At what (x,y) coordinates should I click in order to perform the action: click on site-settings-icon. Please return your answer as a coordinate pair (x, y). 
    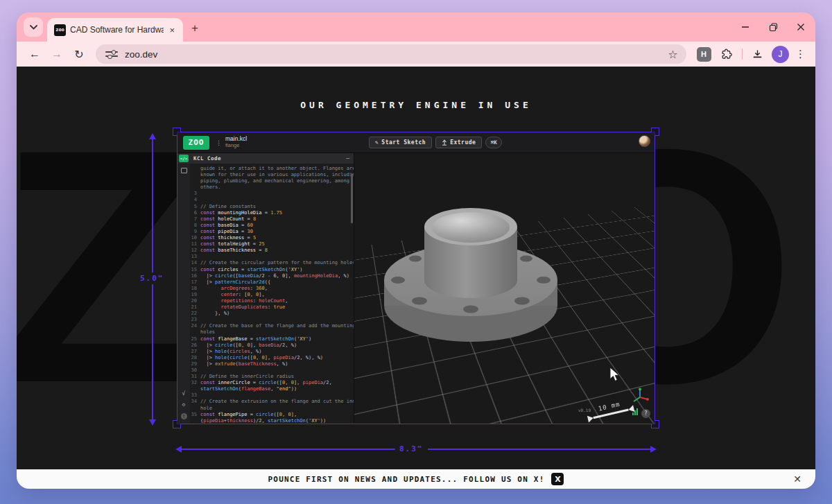
    Looking at the image, I should click on (112, 54).